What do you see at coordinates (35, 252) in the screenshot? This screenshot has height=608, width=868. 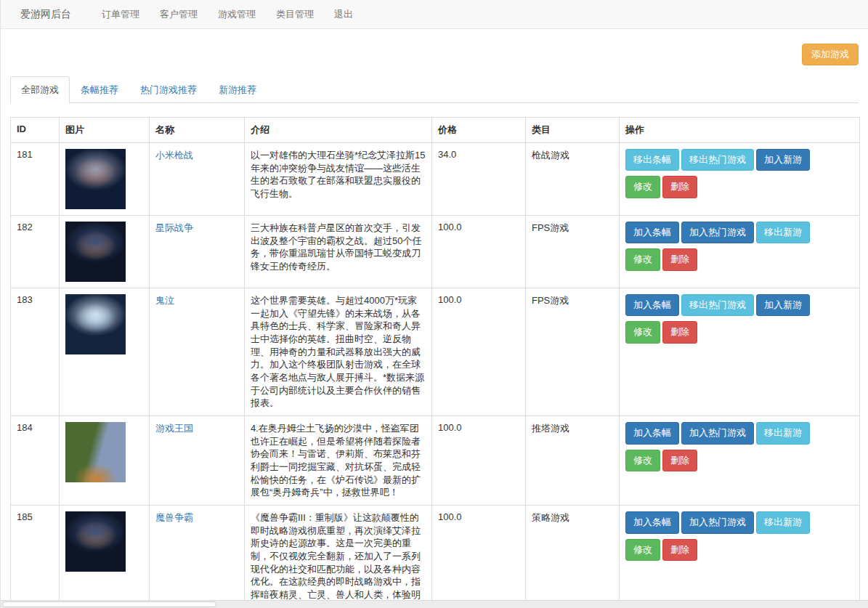 I see `game-id-cell: 182` at bounding box center [35, 252].